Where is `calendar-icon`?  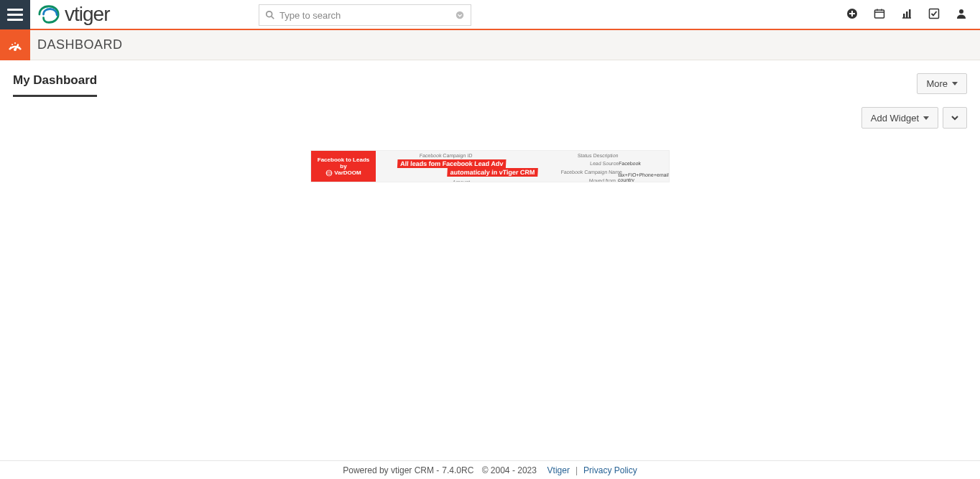
calendar-icon is located at coordinates (879, 14).